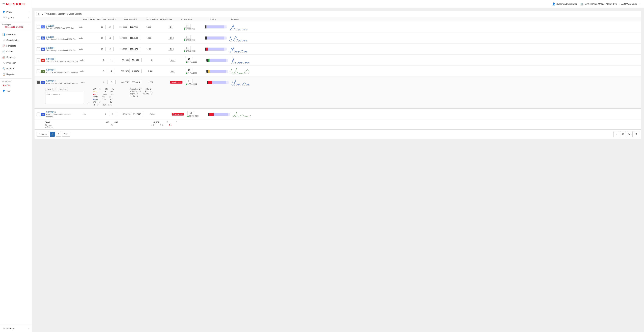 This screenshot has width=644, height=332. Describe the element at coordinates (16, 63) in the screenshot. I see `sidebar-item-projection: △ Projection` at that location.